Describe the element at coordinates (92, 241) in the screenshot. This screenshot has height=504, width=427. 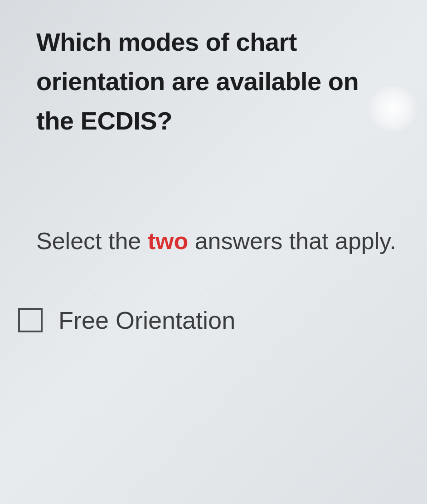
I see `instruction-prefix: Select the` at that location.